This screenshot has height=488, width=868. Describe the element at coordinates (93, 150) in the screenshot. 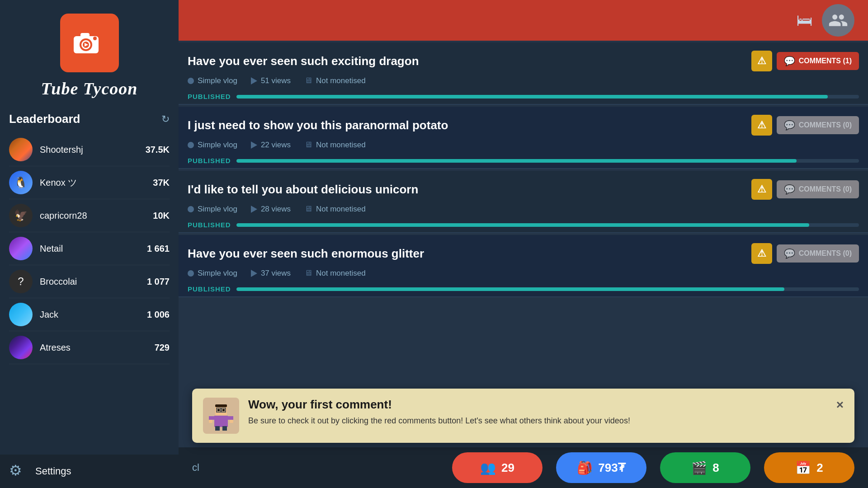

I see `leaderboard-name-shootershj: Shootershj` at that location.